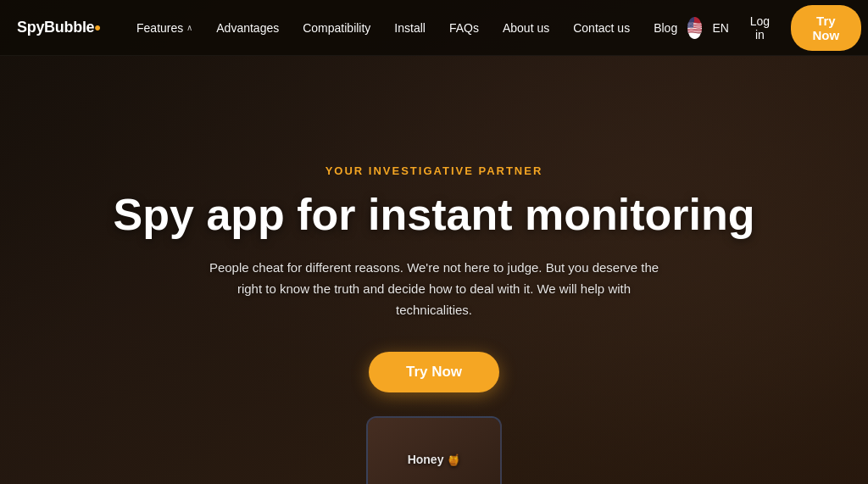 The width and height of the screenshot is (868, 484). I want to click on nav-item-contact: Contact us, so click(602, 28).